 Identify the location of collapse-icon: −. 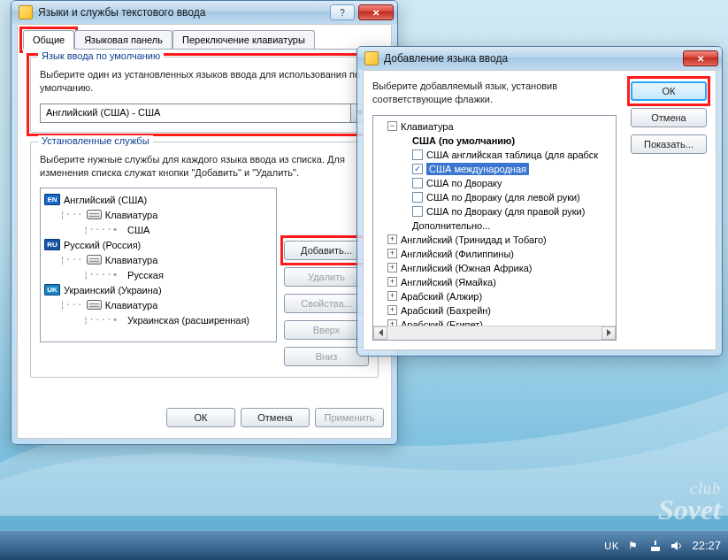
(393, 126).